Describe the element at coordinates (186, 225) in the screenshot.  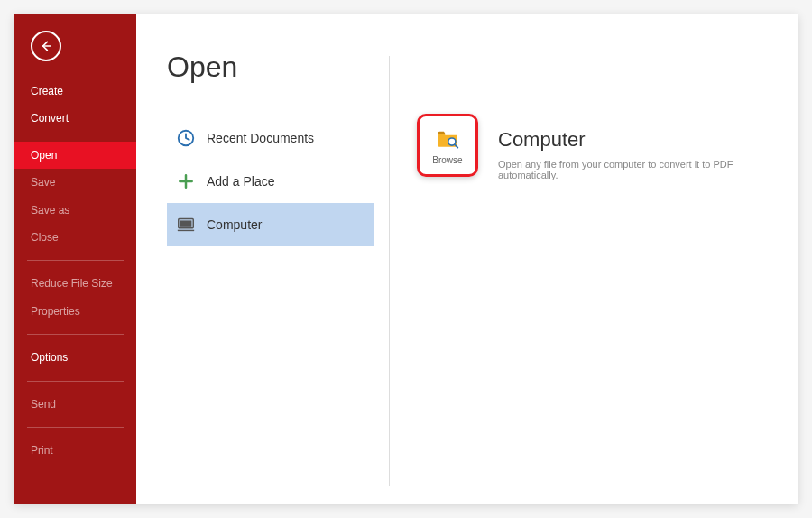
I see `computer-icon` at that location.